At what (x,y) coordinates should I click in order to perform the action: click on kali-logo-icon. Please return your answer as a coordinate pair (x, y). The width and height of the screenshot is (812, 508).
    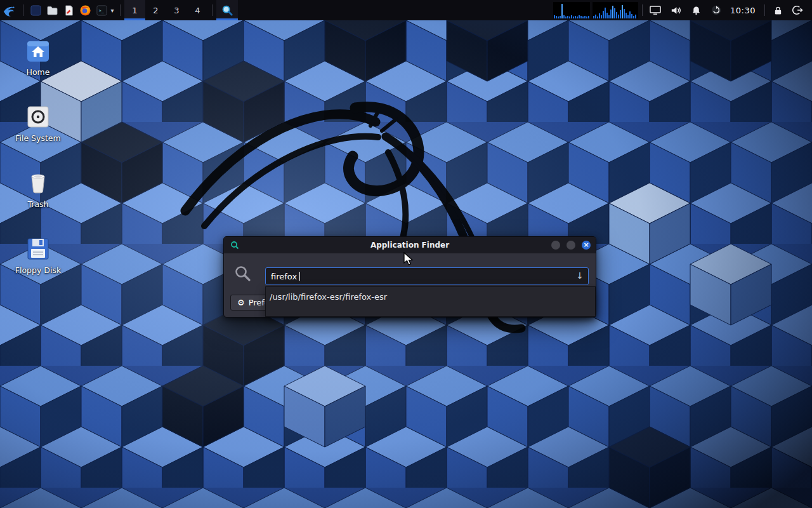
    Looking at the image, I should click on (10, 10).